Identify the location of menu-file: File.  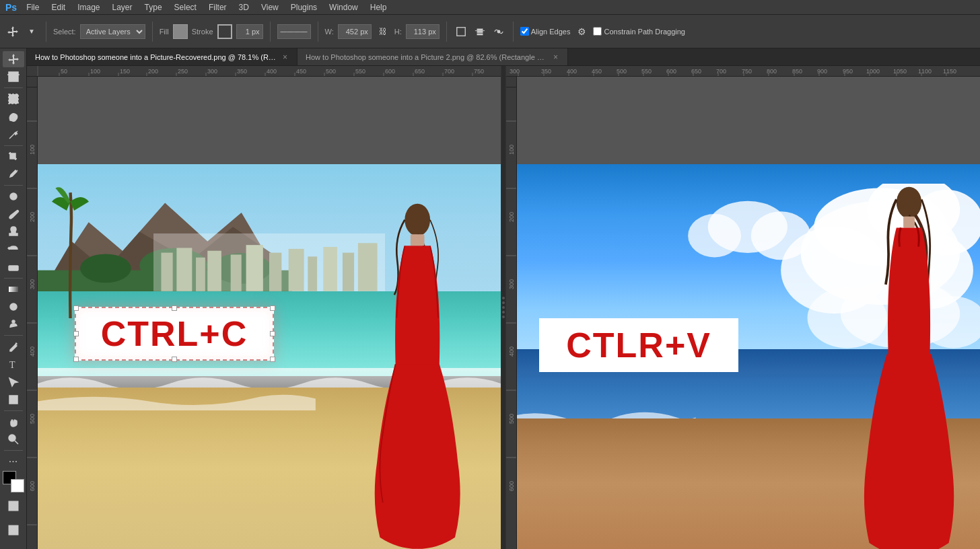
(32, 7).